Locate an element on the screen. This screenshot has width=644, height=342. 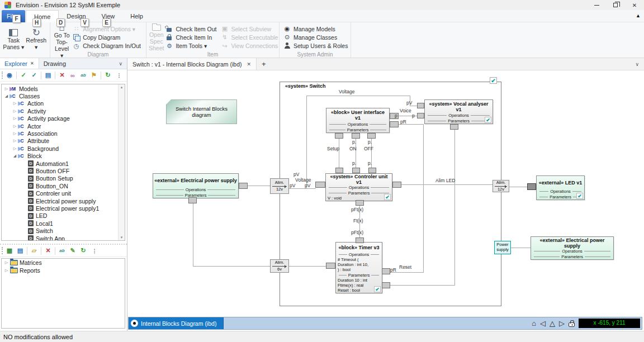
tab-help: Help is located at coordinates (136, 16).